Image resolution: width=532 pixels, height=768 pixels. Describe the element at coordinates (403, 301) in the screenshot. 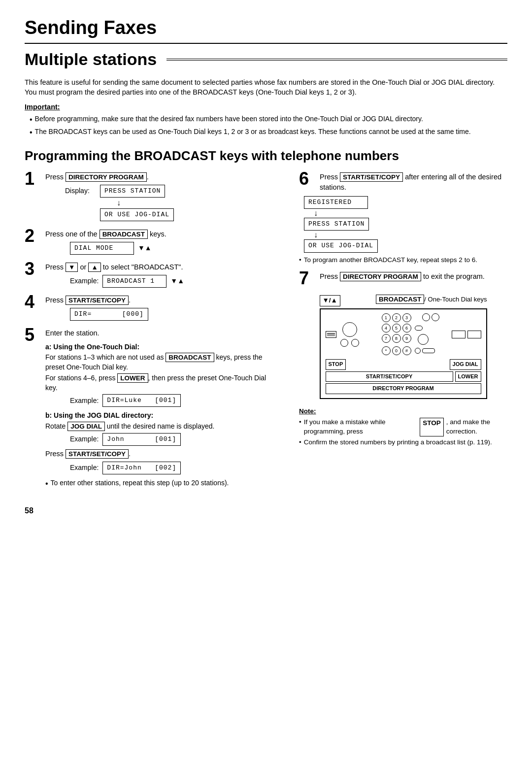

I see `fax-labels-row: ▼/▲ BROADCAST/ One-Touch Dial keys` at that location.